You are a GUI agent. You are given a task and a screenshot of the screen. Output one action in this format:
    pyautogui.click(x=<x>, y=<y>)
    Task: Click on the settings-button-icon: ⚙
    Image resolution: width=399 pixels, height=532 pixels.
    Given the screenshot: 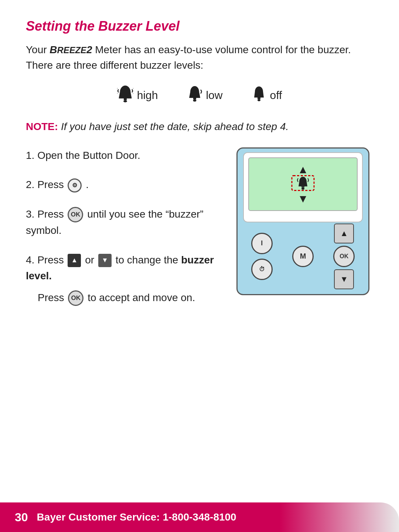 What is the action you would take?
    pyautogui.click(x=75, y=185)
    